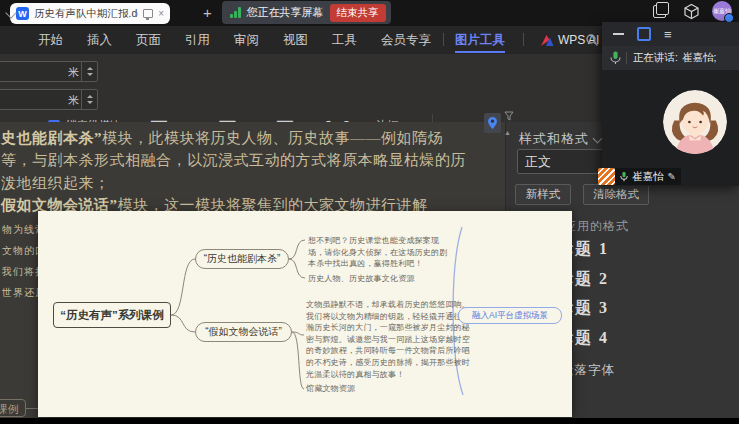 This screenshot has height=424, width=739. What do you see at coordinates (13, 408) in the screenshot?
I see `background-mindmap-node: 系列课例` at bounding box center [13, 408].